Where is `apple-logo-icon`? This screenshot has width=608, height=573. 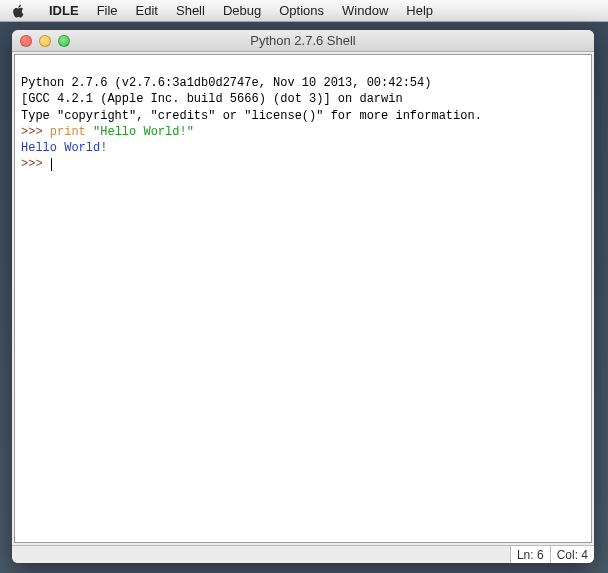
apple-logo-icon is located at coordinates (19, 11).